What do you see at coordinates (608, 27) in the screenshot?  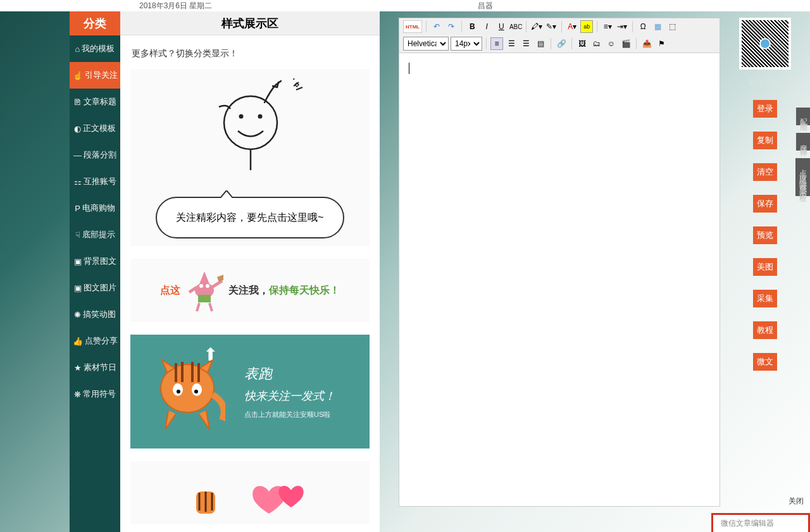 I see `line-height-button: ≡▾` at bounding box center [608, 27].